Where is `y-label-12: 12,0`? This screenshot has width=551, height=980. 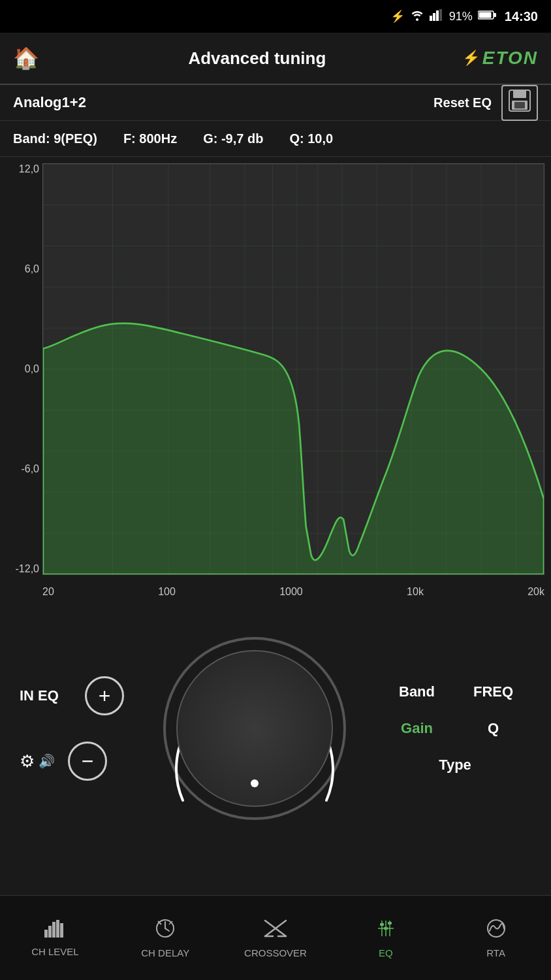
y-label-12: 12,0 is located at coordinates (21, 169).